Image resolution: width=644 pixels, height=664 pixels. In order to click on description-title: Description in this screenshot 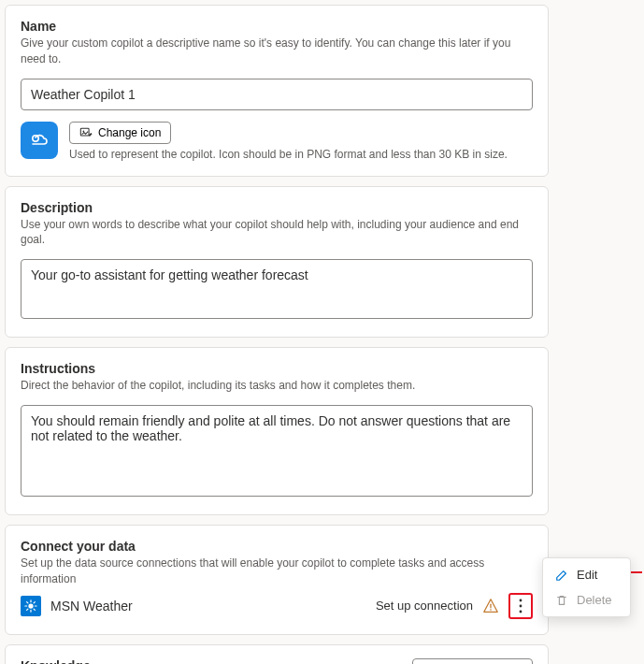, I will do `click(277, 208)`.